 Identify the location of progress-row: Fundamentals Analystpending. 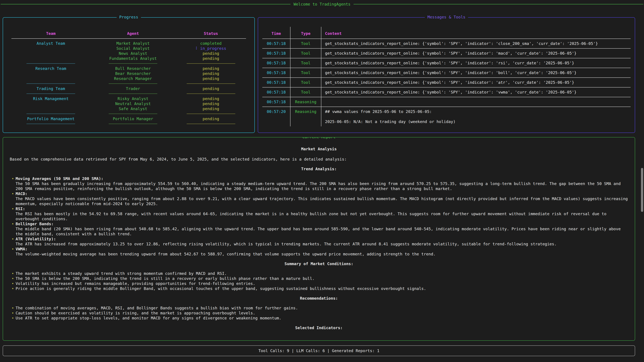
(129, 58).